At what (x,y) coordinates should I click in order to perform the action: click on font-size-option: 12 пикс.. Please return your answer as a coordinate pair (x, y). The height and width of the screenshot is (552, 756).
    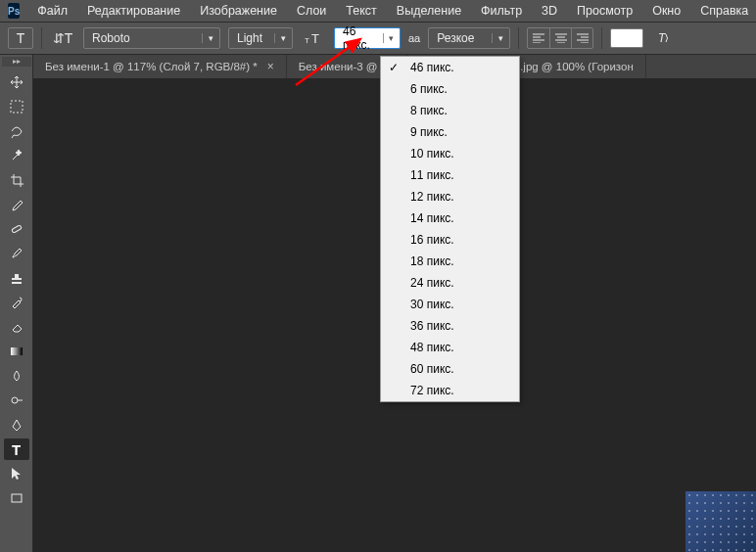
    Looking at the image, I should click on (450, 197).